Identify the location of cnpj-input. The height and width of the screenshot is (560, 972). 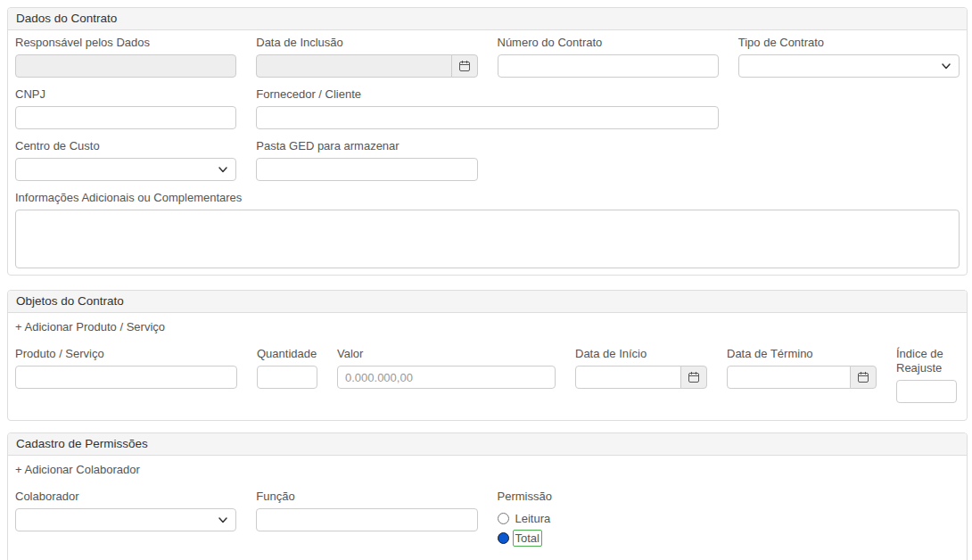
(126, 118).